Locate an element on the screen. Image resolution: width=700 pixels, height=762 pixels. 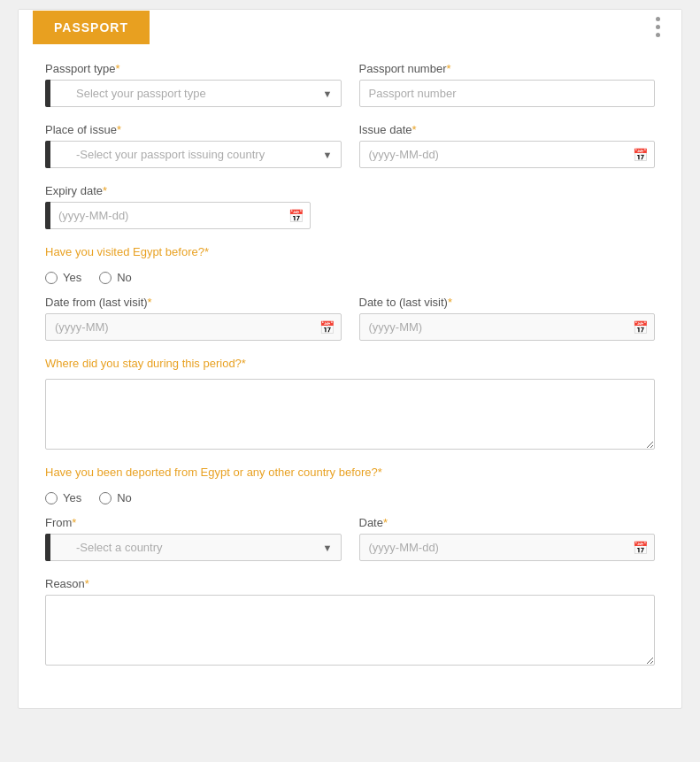
radio-deported-no-label: No is located at coordinates (115, 497).